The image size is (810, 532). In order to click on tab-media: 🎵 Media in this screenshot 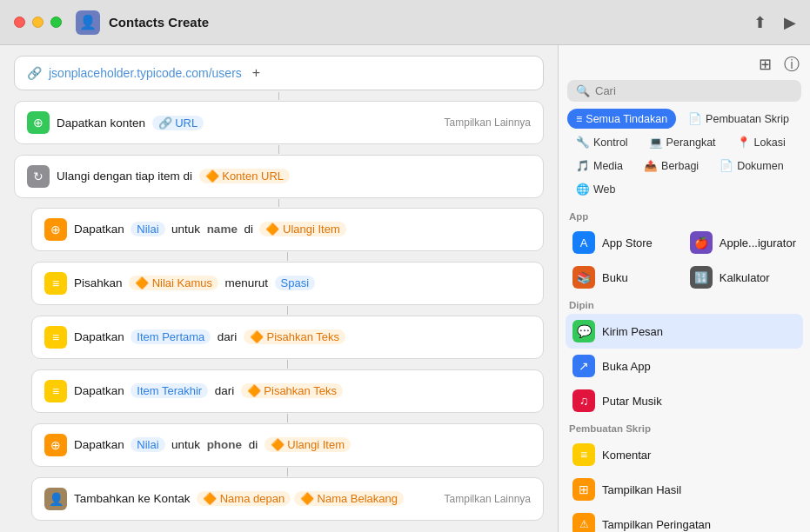, I will do `click(599, 165)`.